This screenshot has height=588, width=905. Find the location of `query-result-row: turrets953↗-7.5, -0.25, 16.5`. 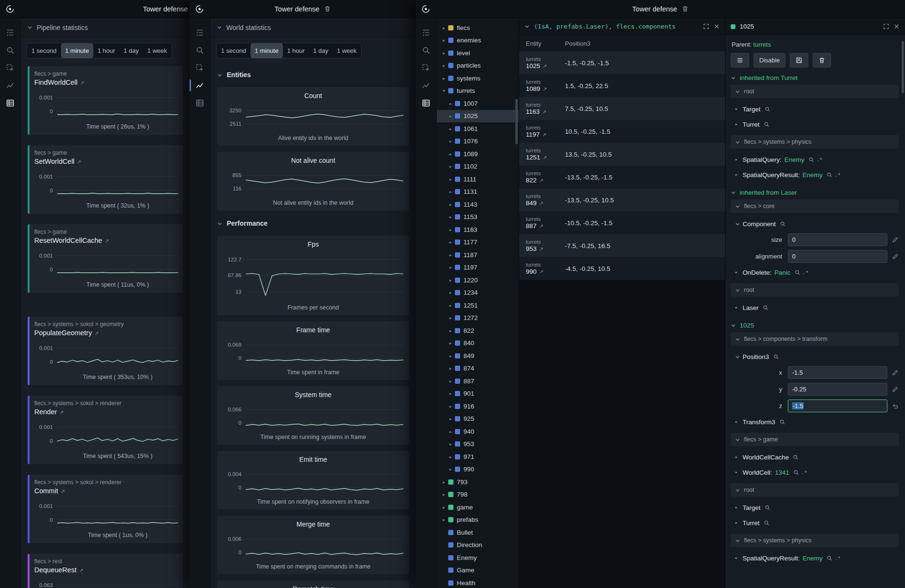

query-result-row: turrets953↗-7.5, -0.25, 16.5 is located at coordinates (622, 246).